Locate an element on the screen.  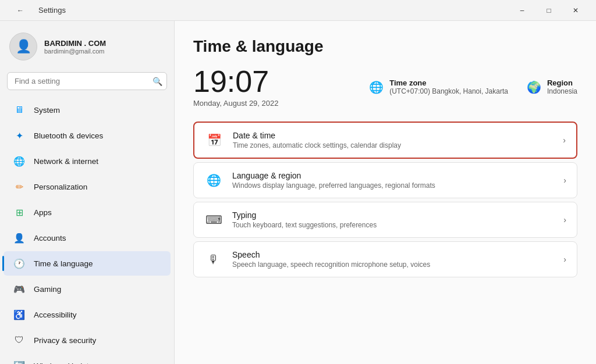
typing-icon: ⌨ is located at coordinates (214, 220).